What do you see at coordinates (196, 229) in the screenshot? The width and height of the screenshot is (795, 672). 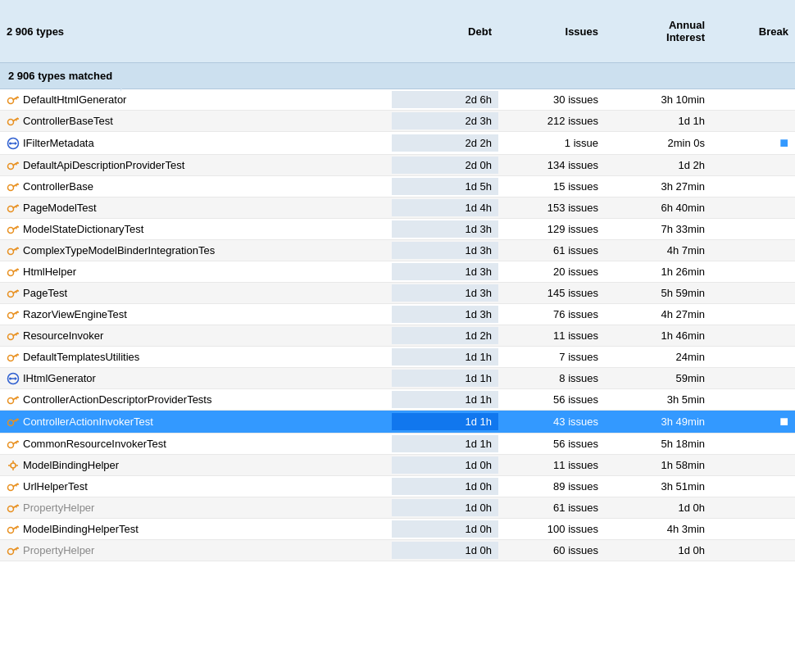 I see `cell-name: ModelStateDictionaryTest` at bounding box center [196, 229].